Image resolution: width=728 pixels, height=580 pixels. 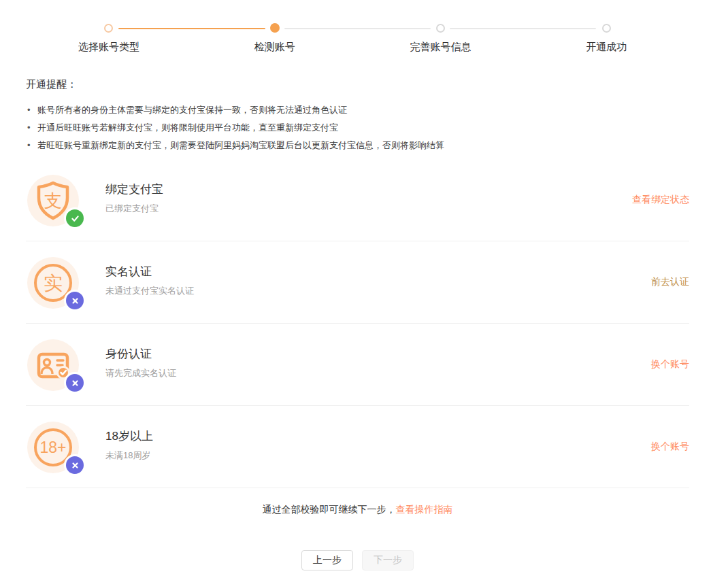 What do you see at coordinates (358, 290) in the screenshot?
I see `check-item-realname: 实 实名认证 未通过支付宝实名认证 前去认证` at bounding box center [358, 290].